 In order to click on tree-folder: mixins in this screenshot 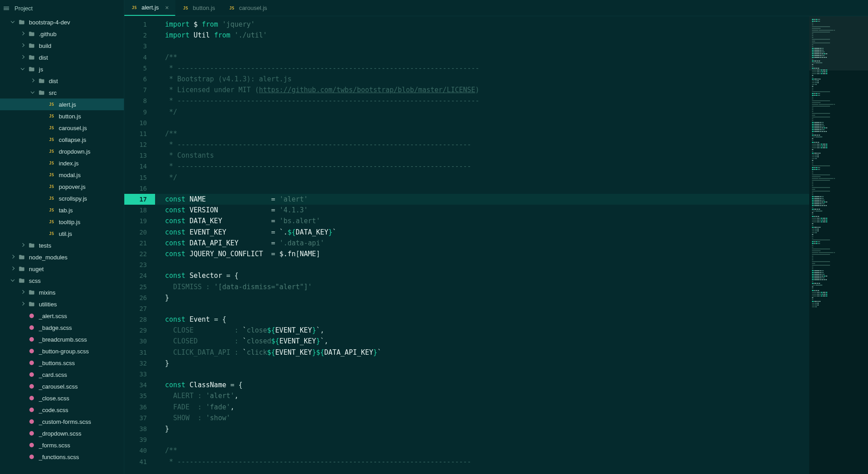, I will do `click(62, 292)`.